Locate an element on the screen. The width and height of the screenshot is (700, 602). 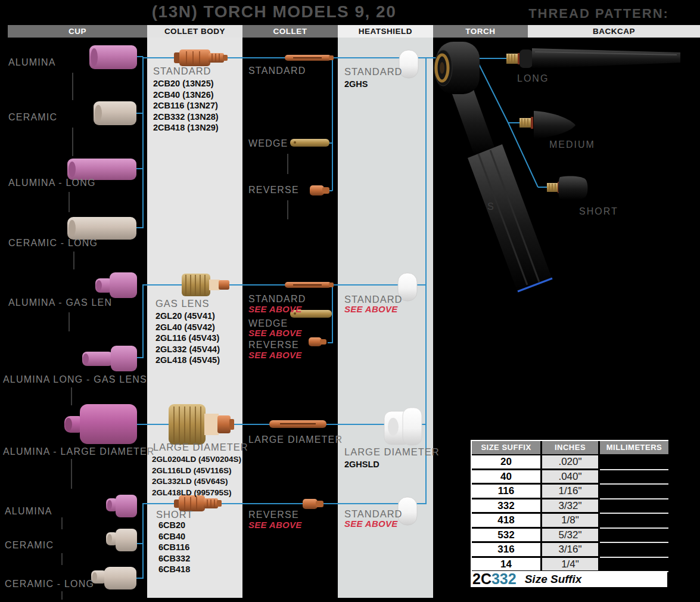
part-number: 2GL40 (45V42) is located at coordinates (188, 328).